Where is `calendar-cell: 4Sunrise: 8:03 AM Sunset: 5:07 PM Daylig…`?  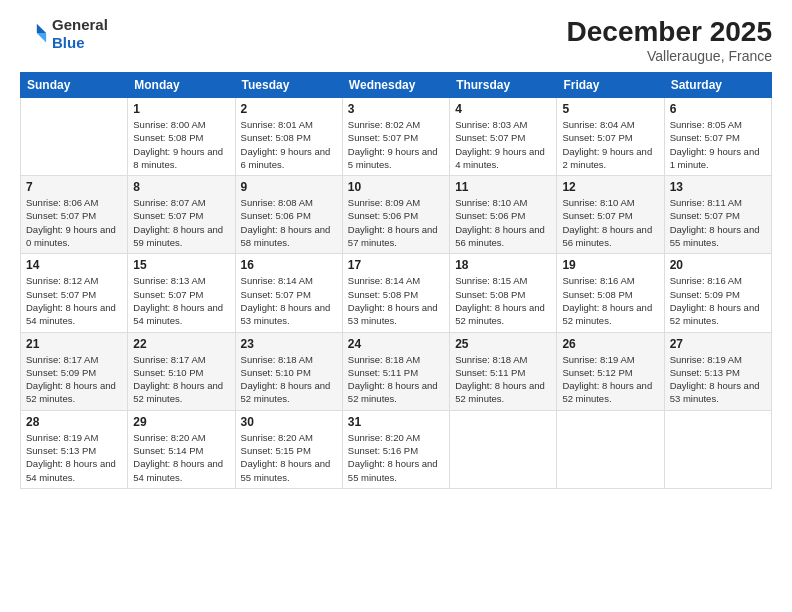 calendar-cell: 4Sunrise: 8:03 AM Sunset: 5:07 PM Daylig… is located at coordinates (504, 137).